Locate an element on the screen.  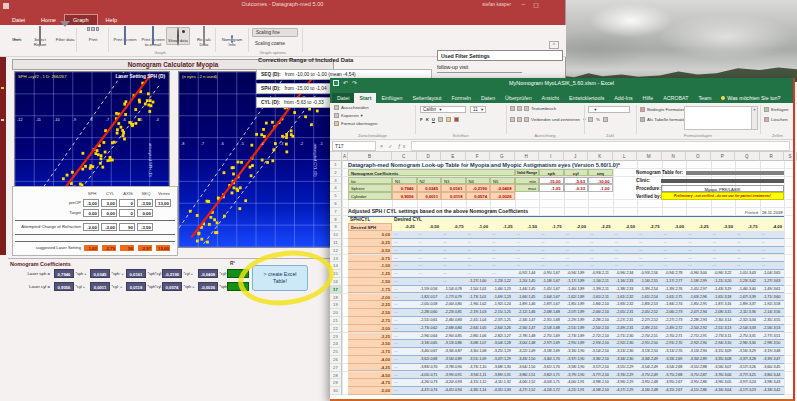
cyl-header-cell: -2,00 is located at coordinates (576, 227).